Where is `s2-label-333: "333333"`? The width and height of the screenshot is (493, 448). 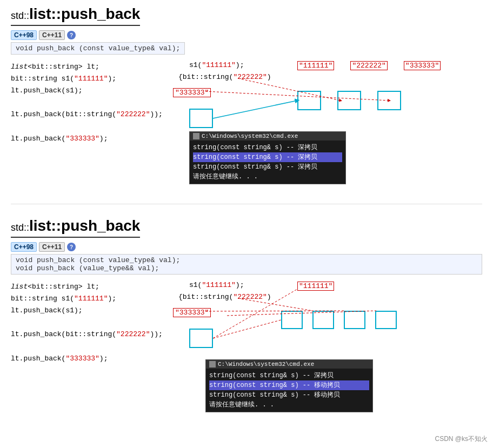 s2-label-333: "333333" is located at coordinates (192, 312).